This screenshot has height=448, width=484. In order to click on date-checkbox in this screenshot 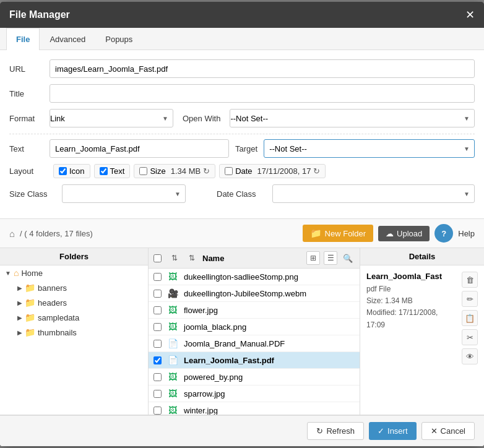, I will do `click(229, 171)`.